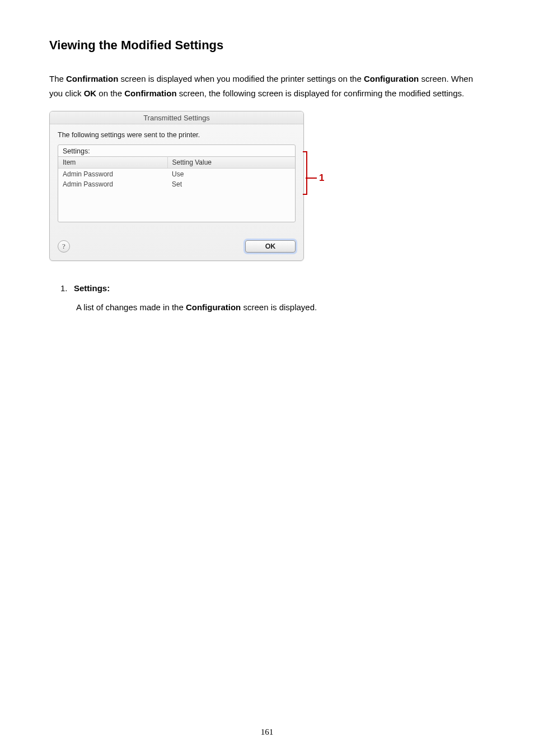 The width and height of the screenshot is (534, 756). What do you see at coordinates (391, 78) in the screenshot?
I see `intro-bold-configuration: Configuration` at bounding box center [391, 78].